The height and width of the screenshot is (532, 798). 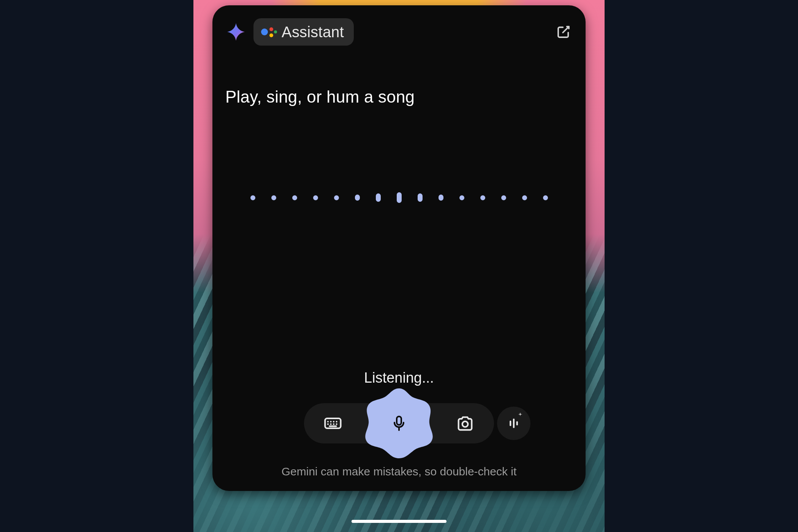 What do you see at coordinates (333, 423) in the screenshot?
I see `keyboard-button` at bounding box center [333, 423].